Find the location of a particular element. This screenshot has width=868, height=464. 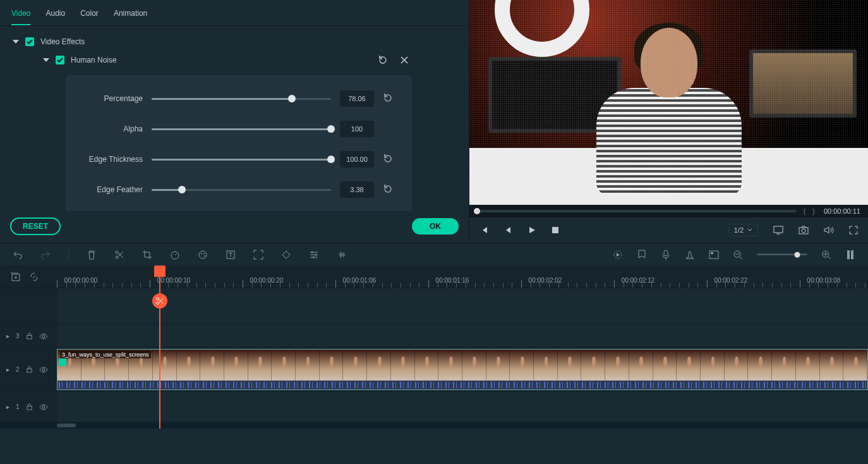

timeline-ruler: 00:00:00:0000:00:00:1000:00:00:2000:00:0… is located at coordinates (462, 277).